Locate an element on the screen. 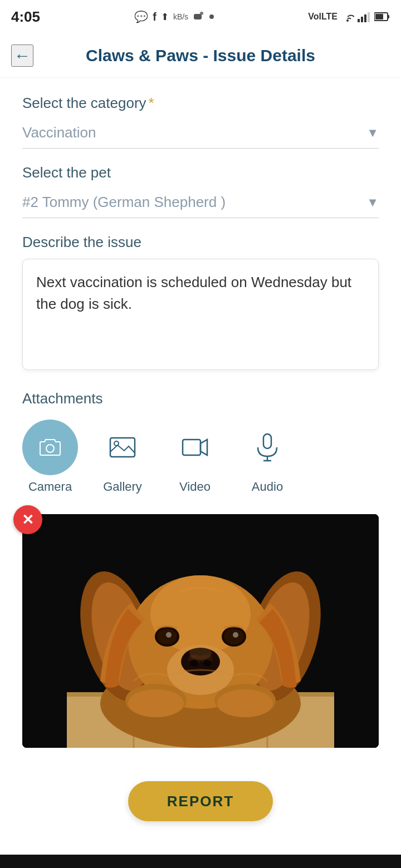  close-icon: ✕ is located at coordinates (28, 520).